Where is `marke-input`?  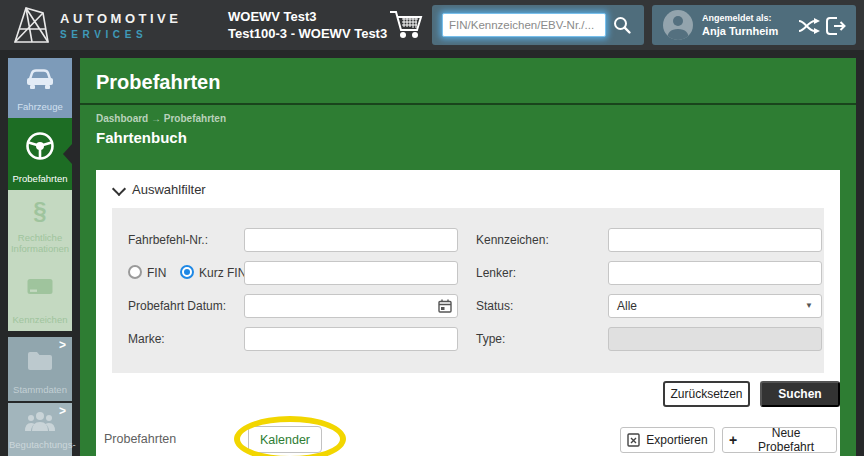 marke-input is located at coordinates (351, 339).